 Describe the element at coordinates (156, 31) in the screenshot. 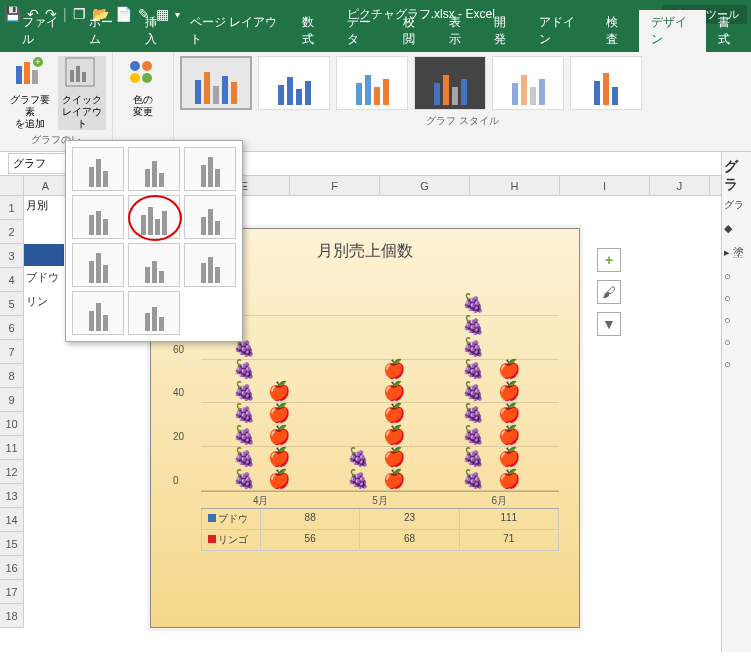

I see `tab-insert: 挿入` at that location.